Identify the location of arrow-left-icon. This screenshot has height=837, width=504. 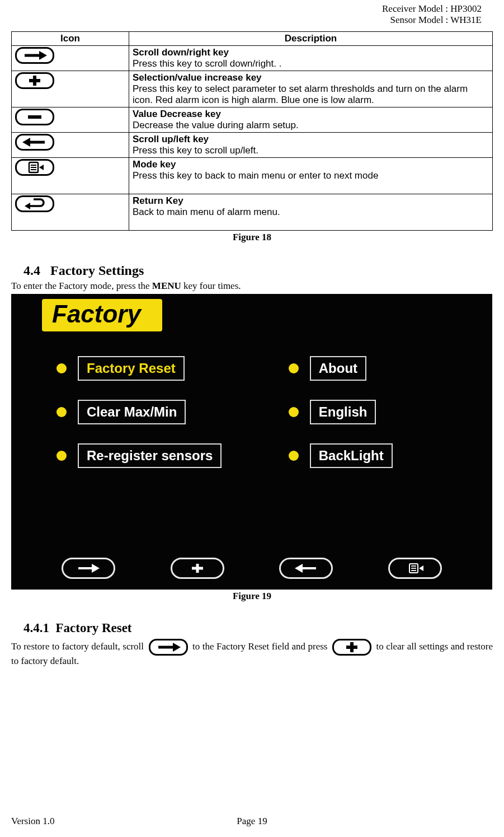
(35, 142).